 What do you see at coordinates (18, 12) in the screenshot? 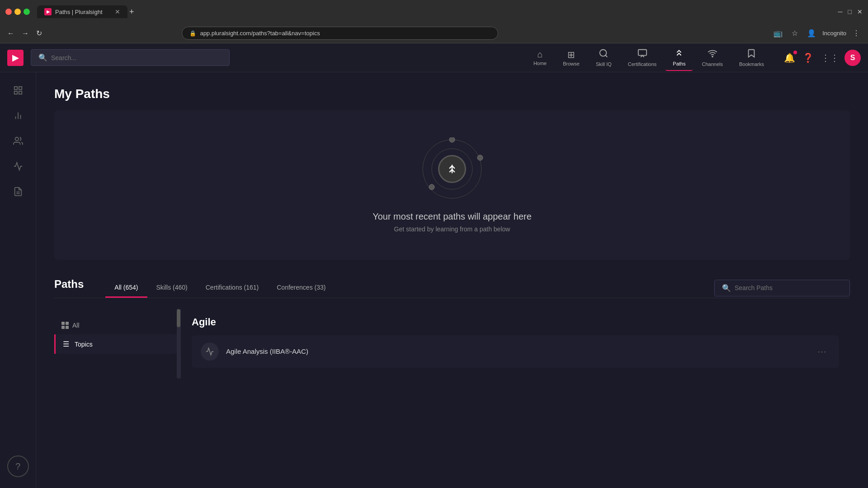
I see `browser-controls` at bounding box center [18, 12].